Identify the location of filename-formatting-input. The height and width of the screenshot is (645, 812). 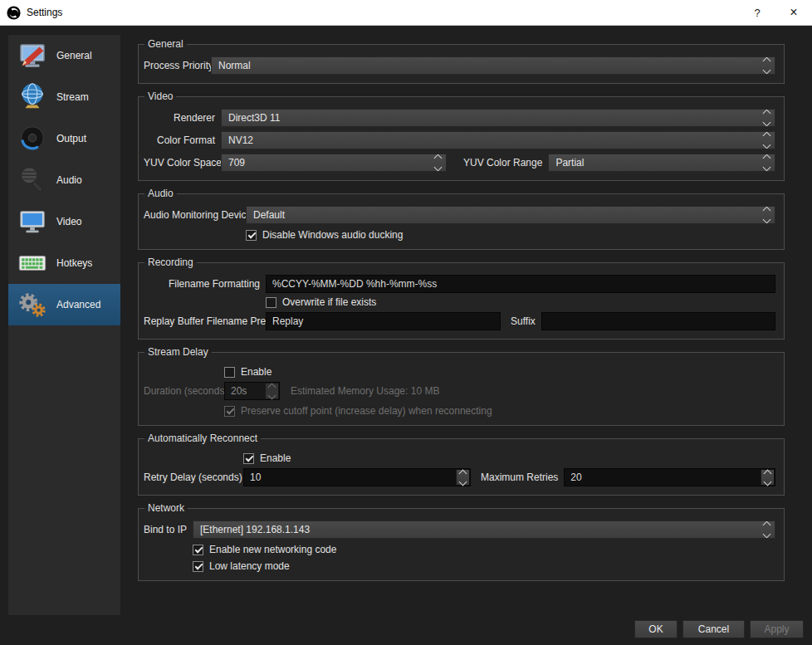
(521, 284).